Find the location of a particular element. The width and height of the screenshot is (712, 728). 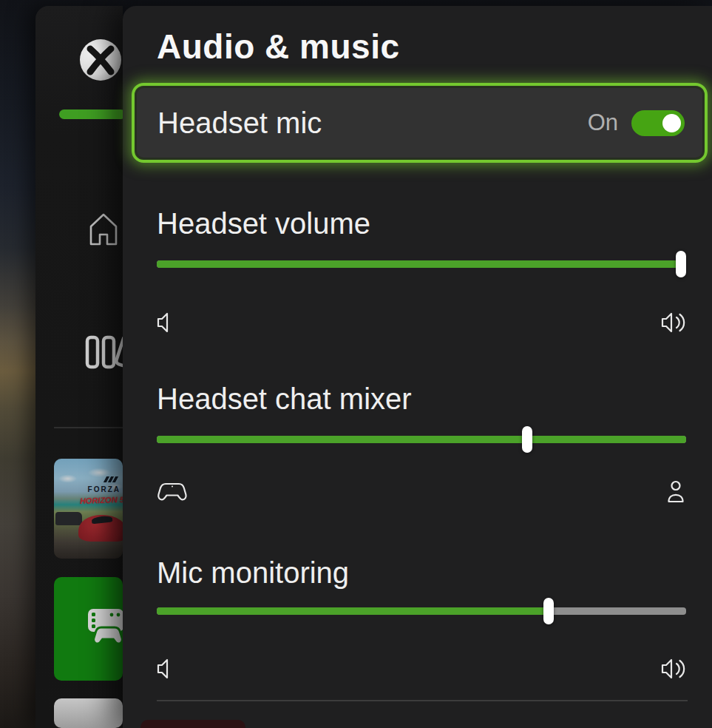

forza-art-dark-car is located at coordinates (69, 519).